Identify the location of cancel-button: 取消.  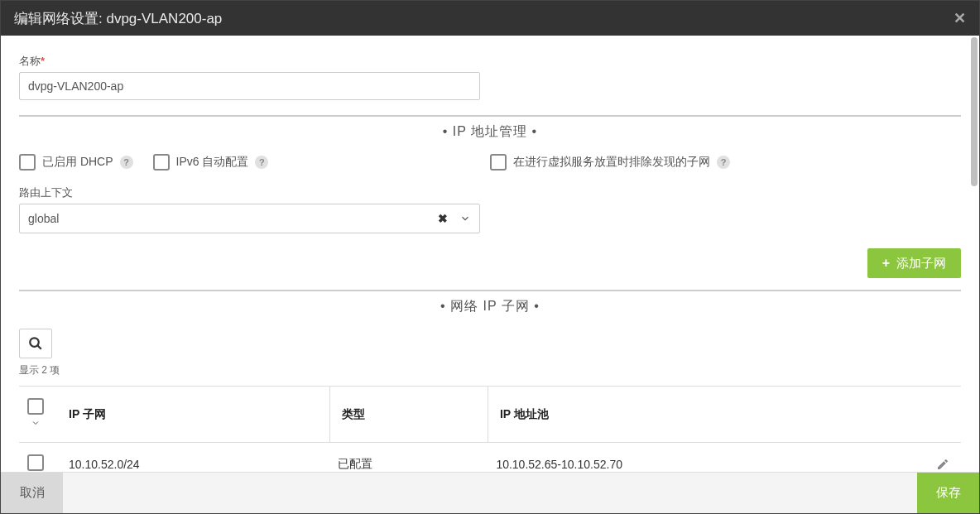
(31, 493).